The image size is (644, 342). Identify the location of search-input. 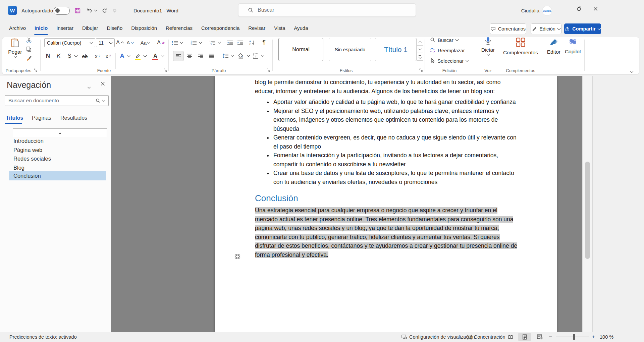
(321, 10).